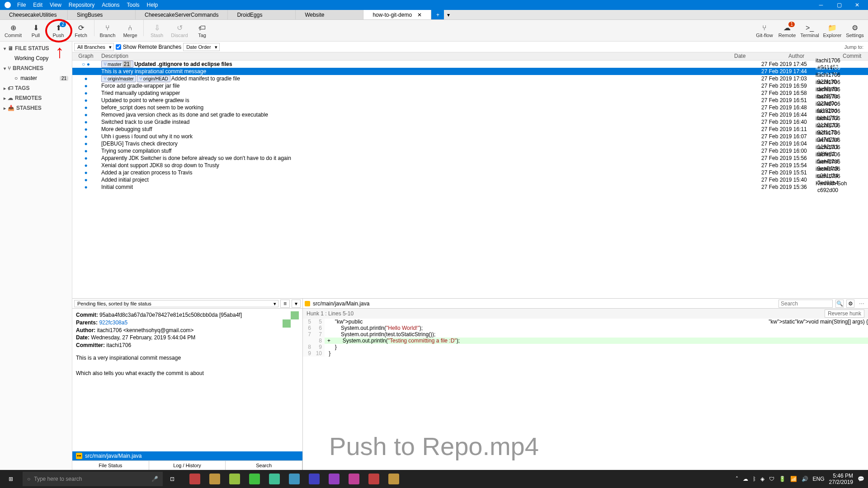  I want to click on pending-files-dropdown: Pending files, sorted by file status, so click(176, 304).